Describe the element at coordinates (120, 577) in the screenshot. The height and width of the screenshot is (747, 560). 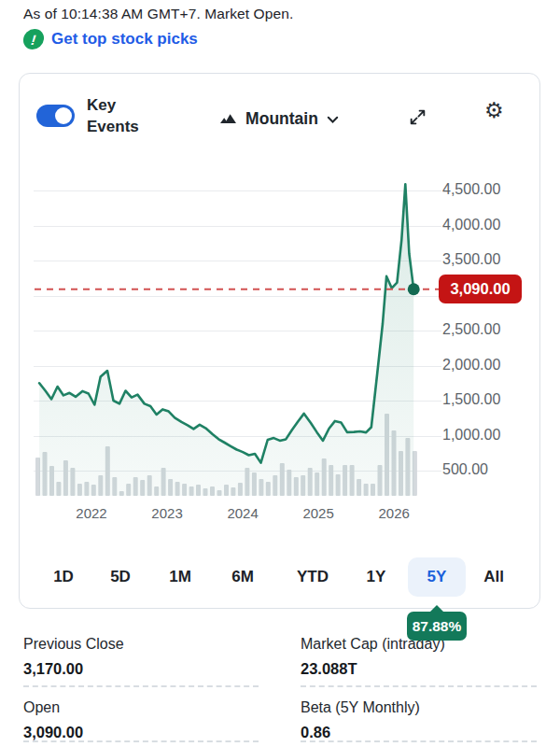
I see `range-tab-5d: 5D` at that location.